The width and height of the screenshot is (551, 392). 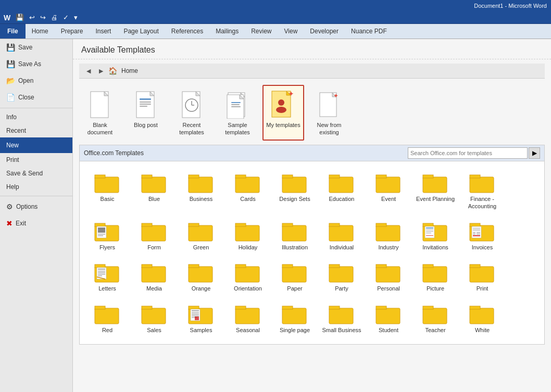 What do you see at coordinates (435, 277) in the screenshot?
I see `folder-item-picture: Picture` at bounding box center [435, 277].